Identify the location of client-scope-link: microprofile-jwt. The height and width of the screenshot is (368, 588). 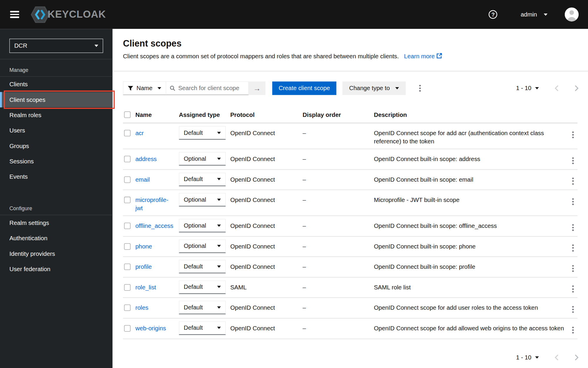
(155, 204).